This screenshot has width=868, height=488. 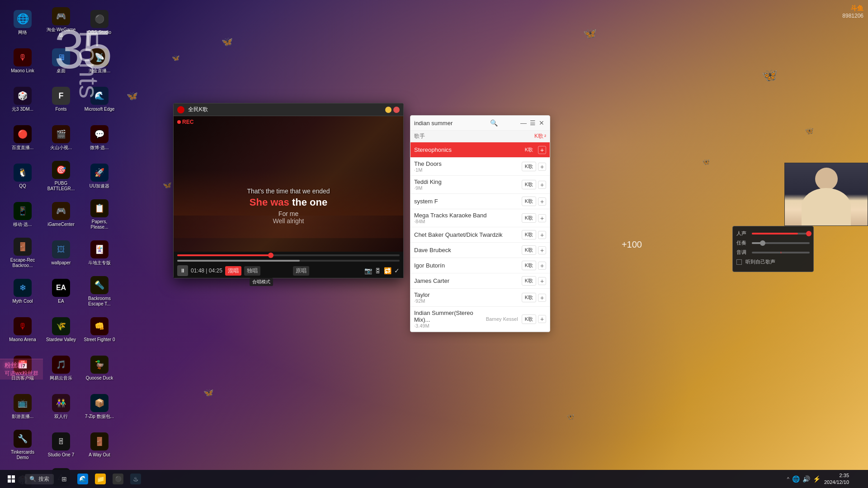 I want to click on search-result-doors: The Doors ·1M K歌 +, so click(x=480, y=167).